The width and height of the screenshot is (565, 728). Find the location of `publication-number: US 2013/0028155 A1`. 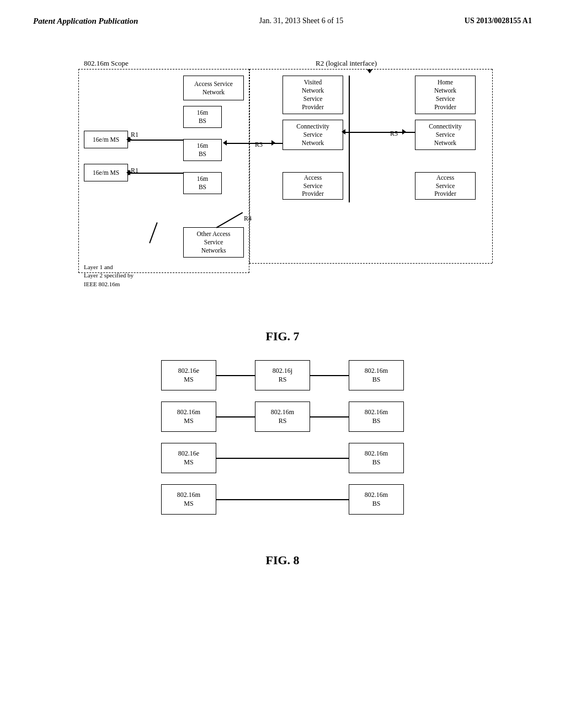

publication-number: US 2013/0028155 A1 is located at coordinates (498, 21).